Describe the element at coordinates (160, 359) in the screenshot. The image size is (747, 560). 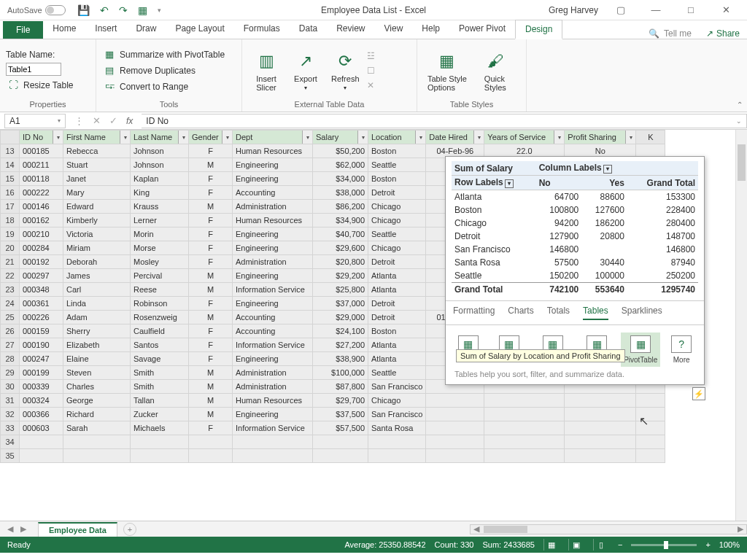
I see `cell: Savage` at that location.